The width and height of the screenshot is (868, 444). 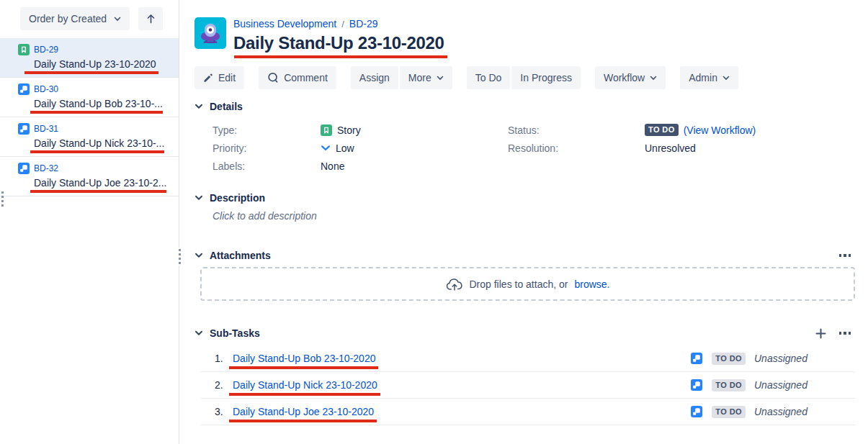 What do you see at coordinates (488, 78) in the screenshot?
I see `todo-label: To Do` at bounding box center [488, 78].